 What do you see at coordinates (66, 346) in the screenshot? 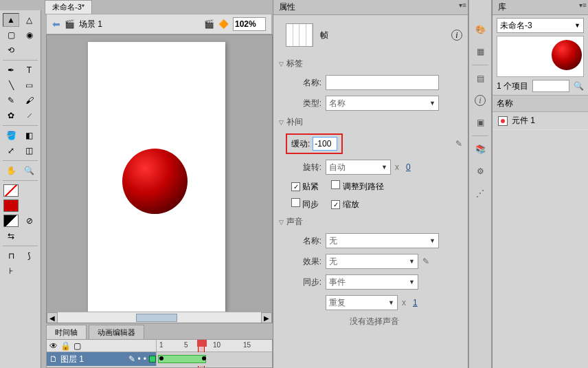
I see `lock-icon: 🔒` at bounding box center [66, 346].